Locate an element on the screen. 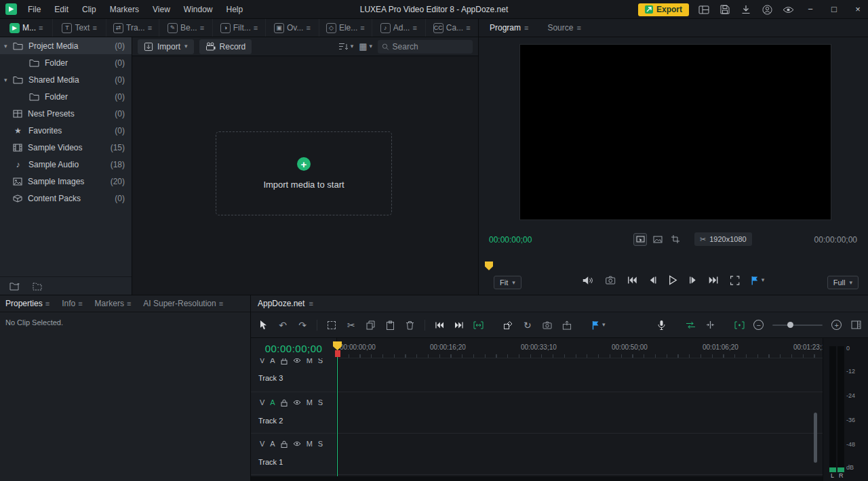  tab-text: T Text ≡ is located at coordinates (79, 28).